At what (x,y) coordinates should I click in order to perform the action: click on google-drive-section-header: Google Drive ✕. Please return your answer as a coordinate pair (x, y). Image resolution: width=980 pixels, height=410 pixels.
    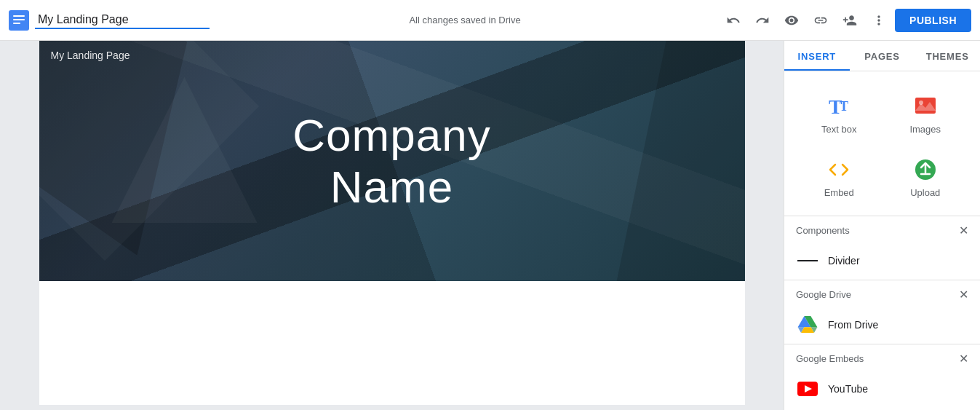
    Looking at the image, I should click on (882, 293).